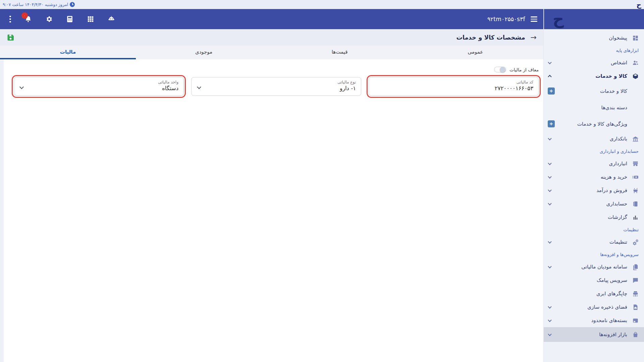  I want to click on apps-grid-icon, so click(91, 19).